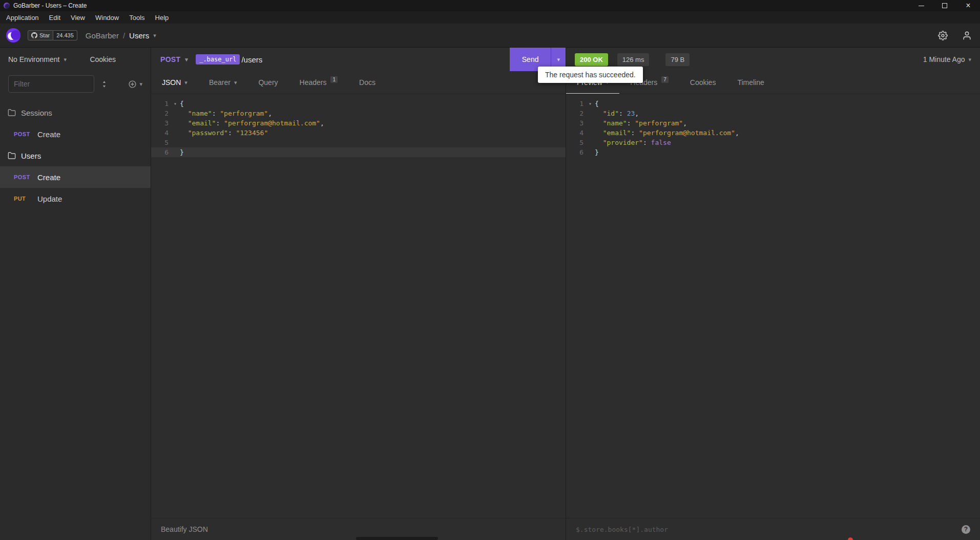 The height and width of the screenshot is (540, 980). I want to click on github-star-badge: Star 24.435, so click(52, 35).